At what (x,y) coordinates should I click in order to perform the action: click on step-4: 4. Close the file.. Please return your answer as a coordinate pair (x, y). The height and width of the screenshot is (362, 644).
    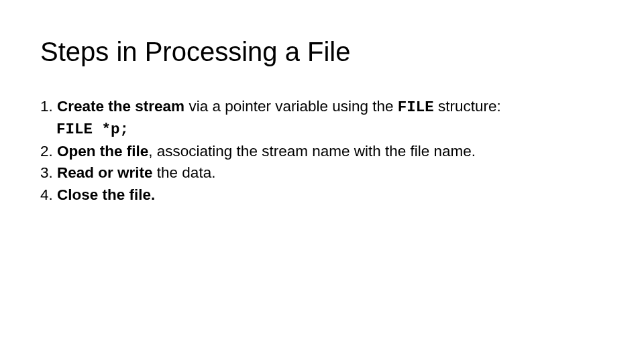
    Looking at the image, I should click on (322, 195).